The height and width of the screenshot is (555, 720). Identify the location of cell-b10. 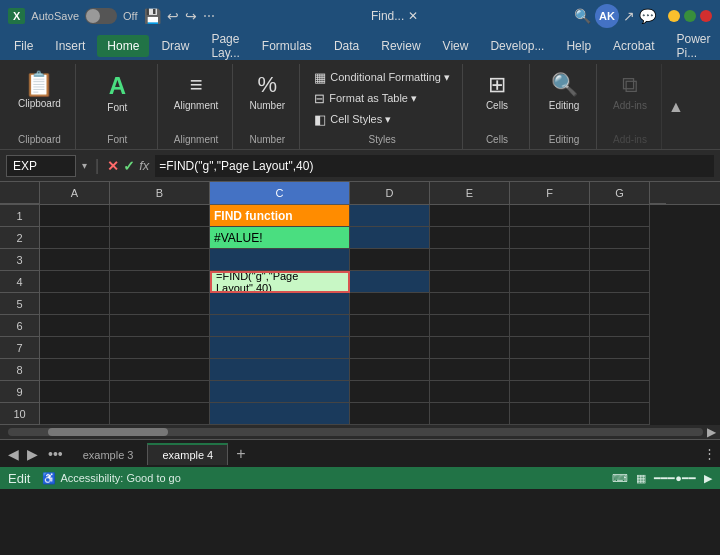
(160, 414).